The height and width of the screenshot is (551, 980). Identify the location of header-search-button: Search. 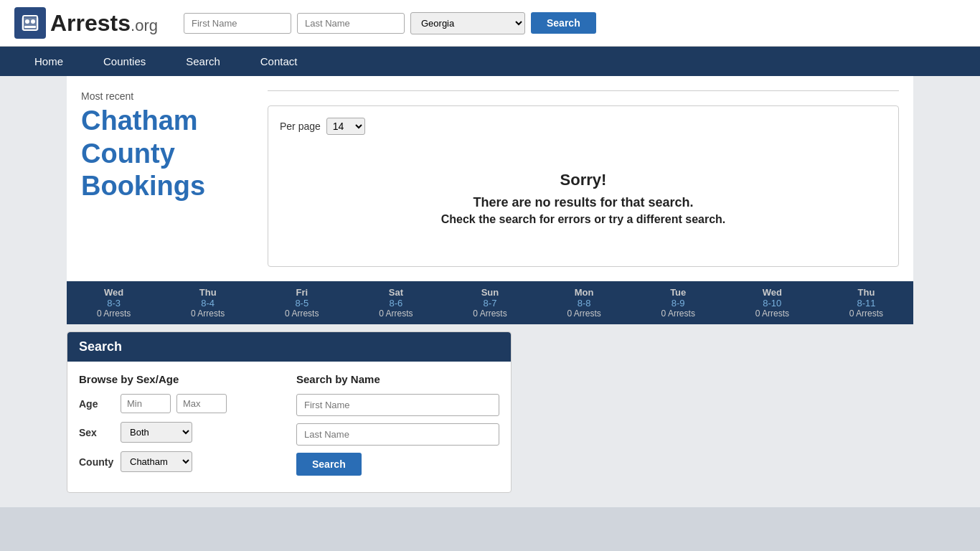
(564, 23).